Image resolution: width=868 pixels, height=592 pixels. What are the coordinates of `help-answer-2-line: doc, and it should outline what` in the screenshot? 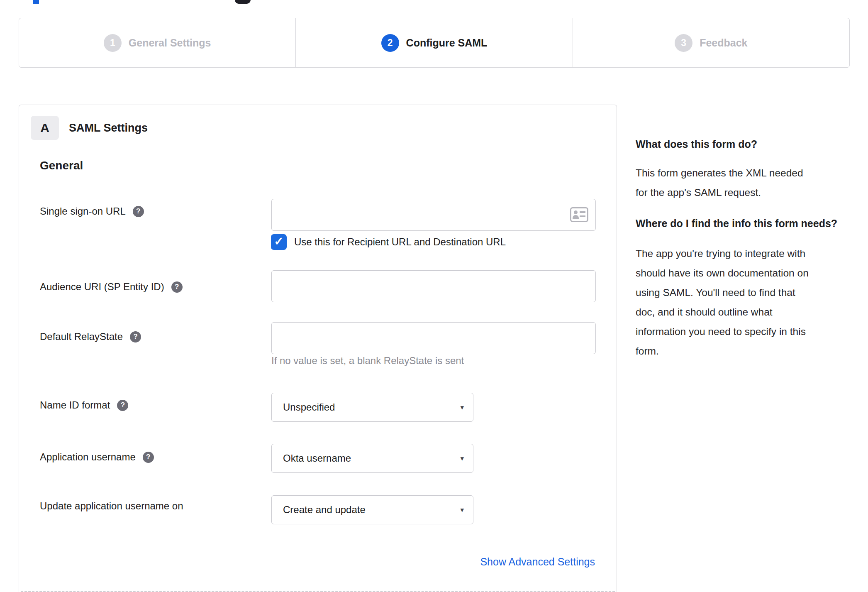 It's located at (752, 312).